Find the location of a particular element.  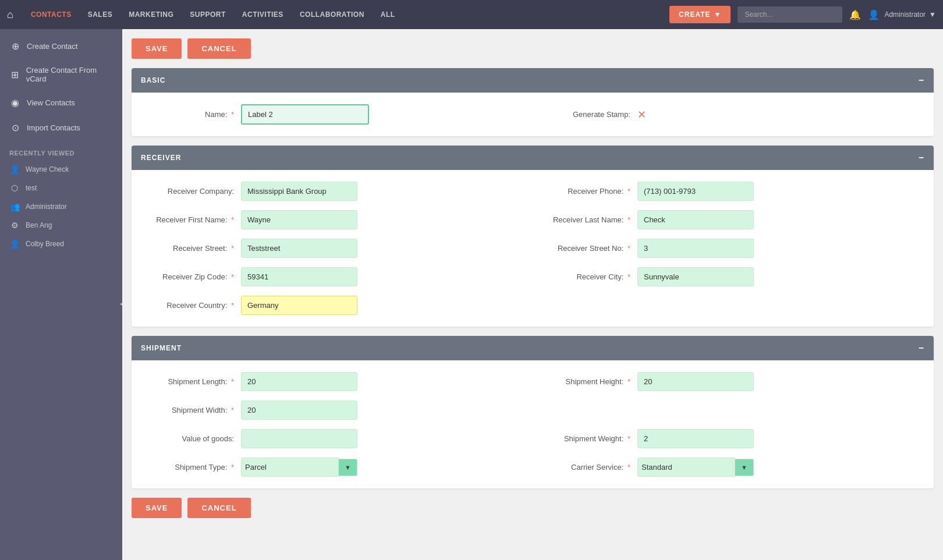

shipment-weight-input is located at coordinates (696, 439).